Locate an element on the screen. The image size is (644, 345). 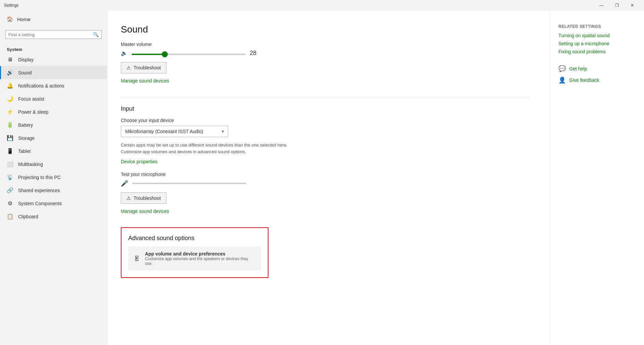
help-section: 💬 Get help 👤 Give feedback is located at coordinates (597, 74).